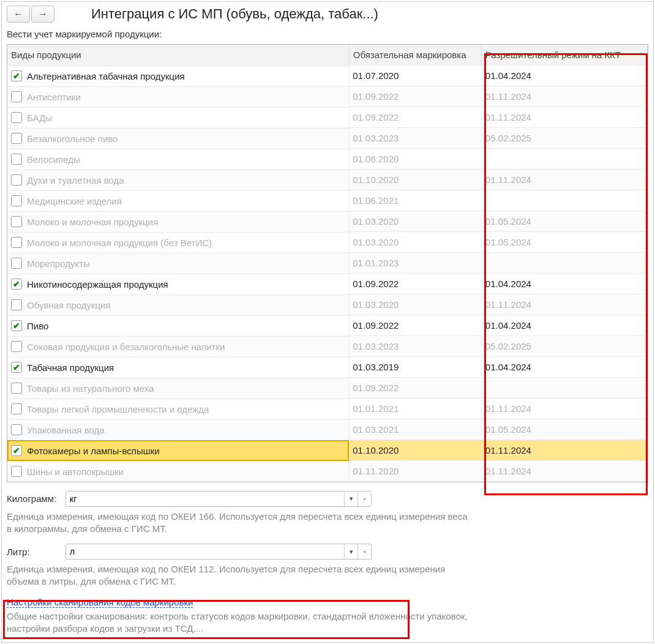 The height and width of the screenshot is (644, 655). Describe the element at coordinates (205, 499) in the screenshot. I see `kg-input` at that location.